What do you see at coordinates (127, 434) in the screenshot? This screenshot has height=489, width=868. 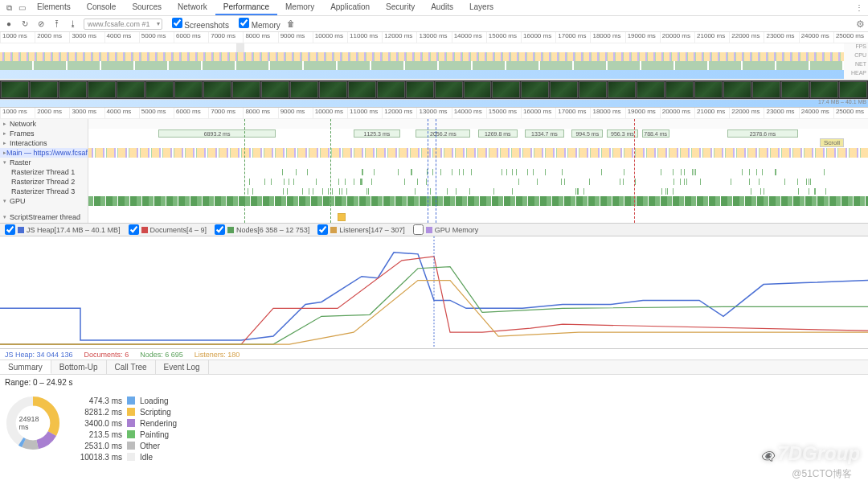 I see `summary-row: 213.5 msPainting` at bounding box center [127, 434].